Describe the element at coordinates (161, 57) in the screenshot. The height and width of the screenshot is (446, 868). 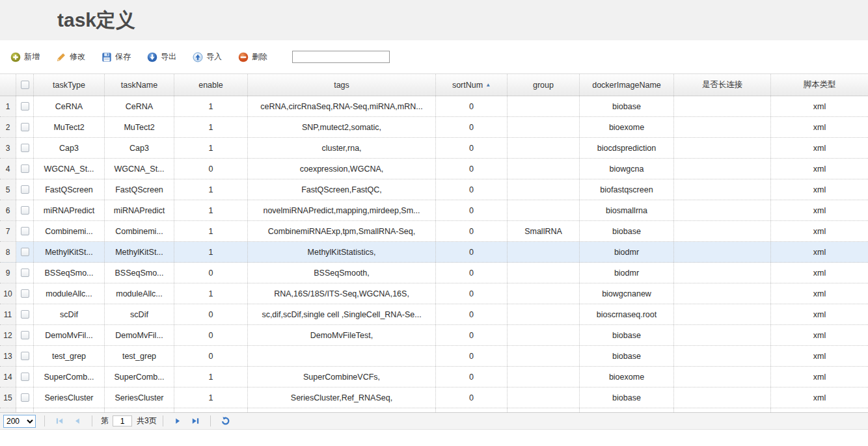
I see `export-button: 导出` at that location.